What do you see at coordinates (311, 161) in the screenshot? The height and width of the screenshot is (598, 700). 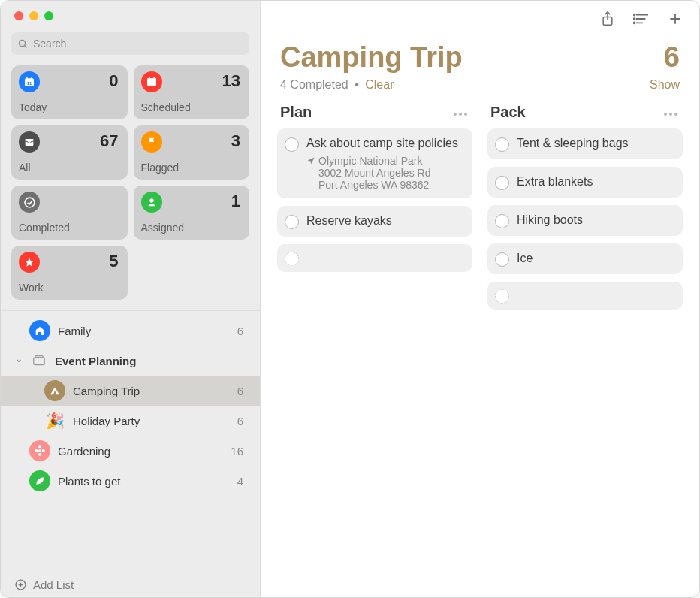 I see `location-arrow-icon` at bounding box center [311, 161].